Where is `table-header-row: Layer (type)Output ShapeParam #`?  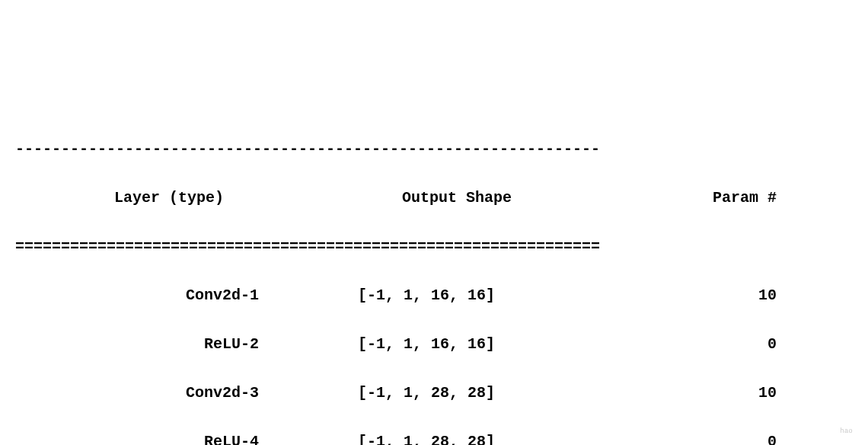 table-header-row: Layer (type)Output ShapeParam # is located at coordinates (434, 198).